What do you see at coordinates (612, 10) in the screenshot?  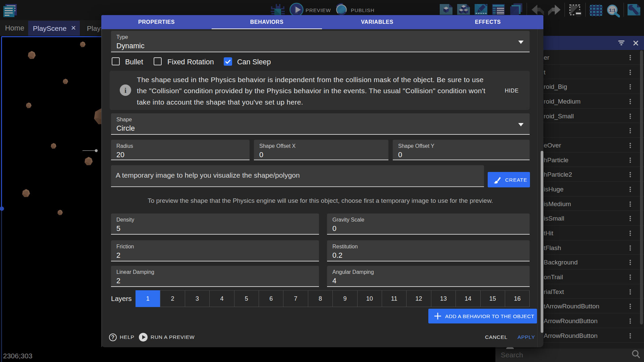 I see `svg-text: 1:1` at bounding box center [612, 10].